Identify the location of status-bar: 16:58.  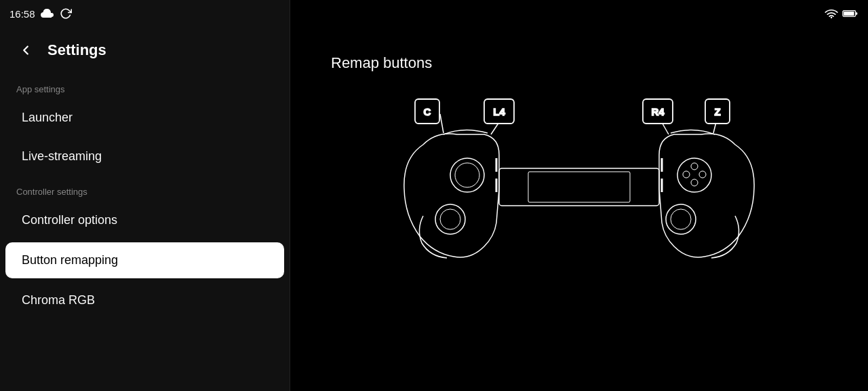
(434, 14).